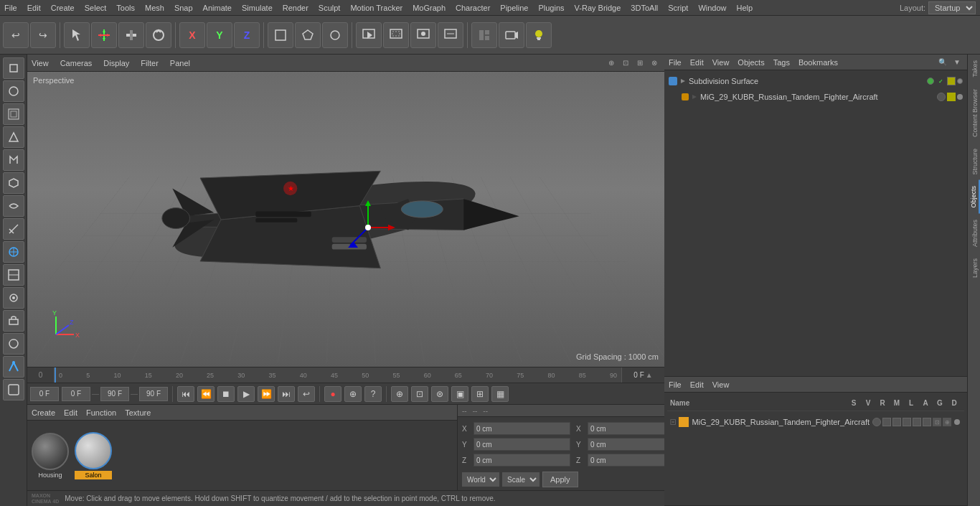  I want to click on obj-search-icon: 🔍, so click(943, 62).